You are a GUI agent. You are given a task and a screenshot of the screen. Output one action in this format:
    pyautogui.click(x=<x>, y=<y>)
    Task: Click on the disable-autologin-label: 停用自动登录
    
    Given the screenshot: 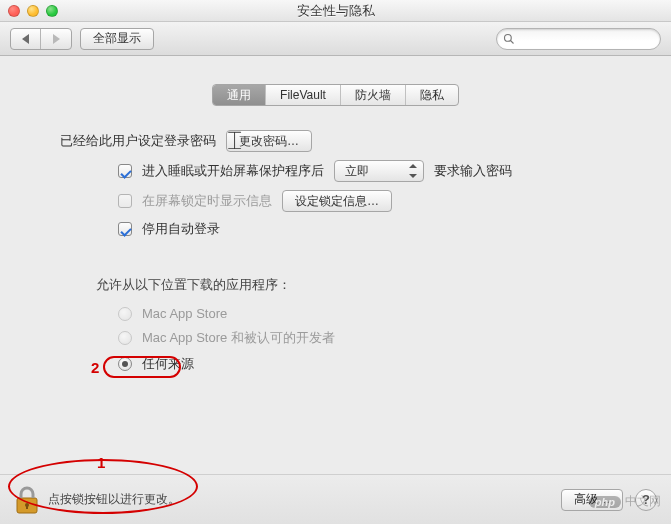 What is the action you would take?
    pyautogui.click(x=181, y=229)
    